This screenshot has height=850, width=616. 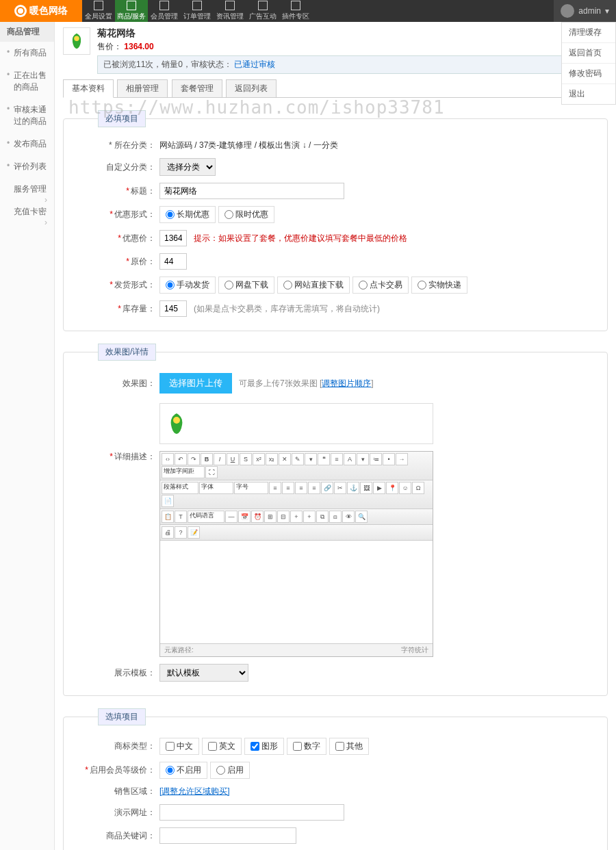 What do you see at coordinates (585, 11) in the screenshot?
I see `user-menu-trigger: admin ▾ 清理缓存 返回首页 修改密码 退出` at bounding box center [585, 11].